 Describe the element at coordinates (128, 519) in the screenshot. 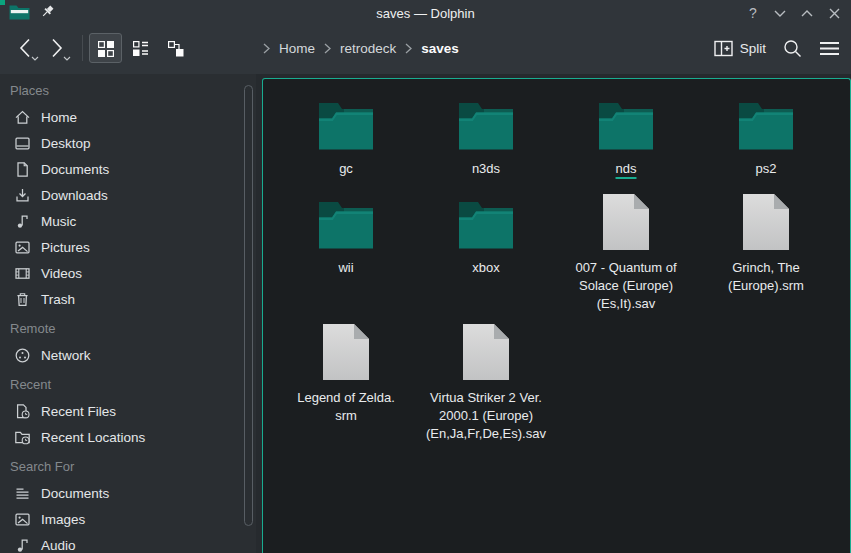

I see `sidebar-item-search-images: Images` at that location.